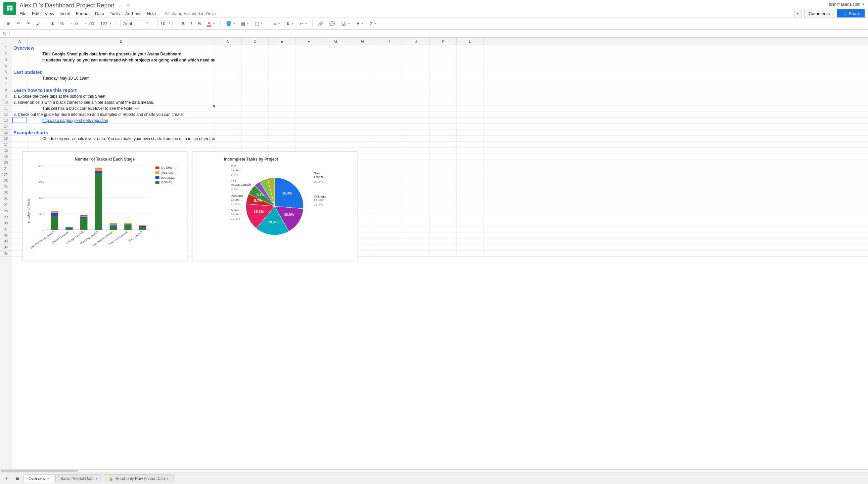  What do you see at coordinates (115, 13) in the screenshot?
I see `menu-tools: Tools` at bounding box center [115, 13].